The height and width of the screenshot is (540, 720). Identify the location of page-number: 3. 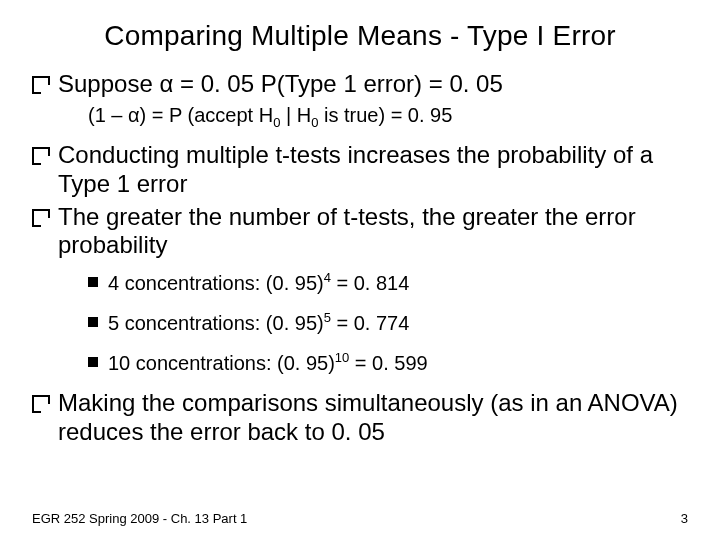
(684, 518).